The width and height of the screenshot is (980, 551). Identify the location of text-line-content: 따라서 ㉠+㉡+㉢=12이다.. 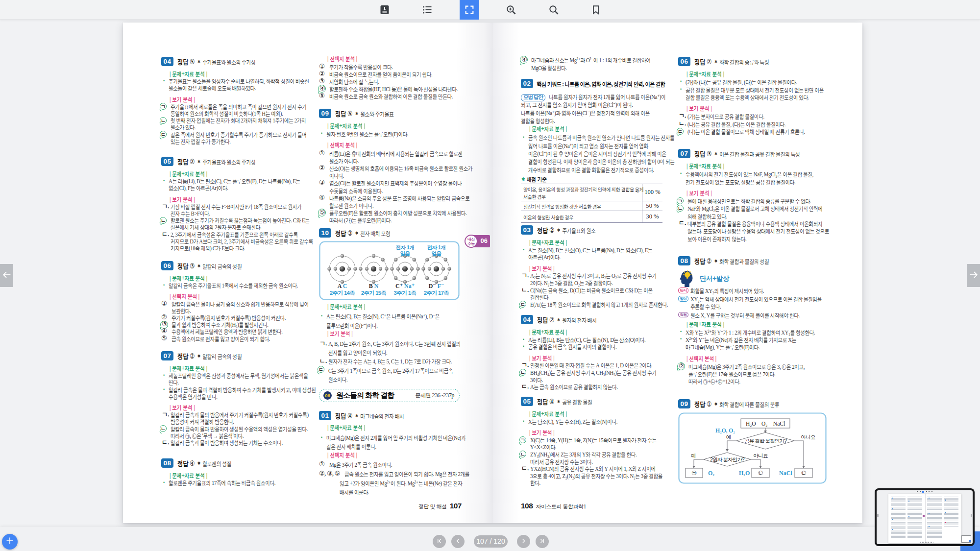
(714, 382).